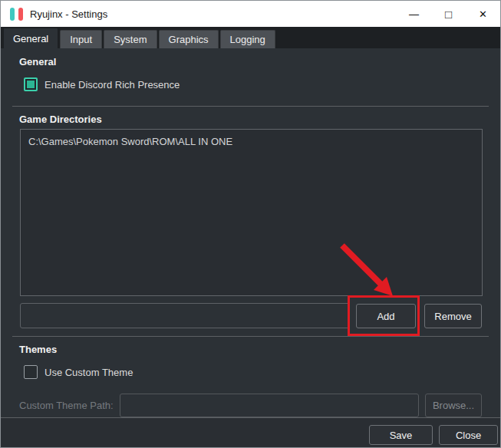  I want to click on use-custom-theme-checkbox, so click(31, 372).